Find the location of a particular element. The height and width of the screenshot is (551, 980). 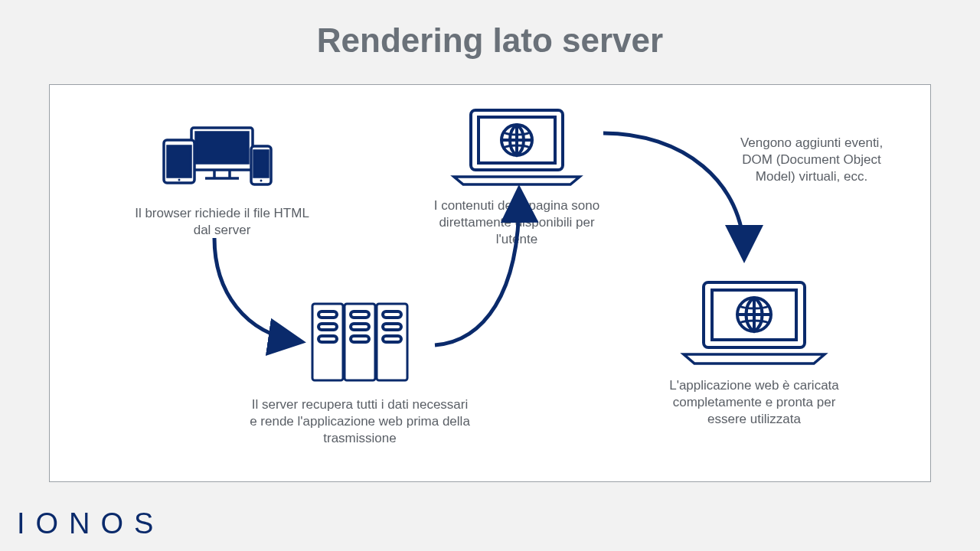

diagram-title: Rendering lato server is located at coordinates (490, 30).